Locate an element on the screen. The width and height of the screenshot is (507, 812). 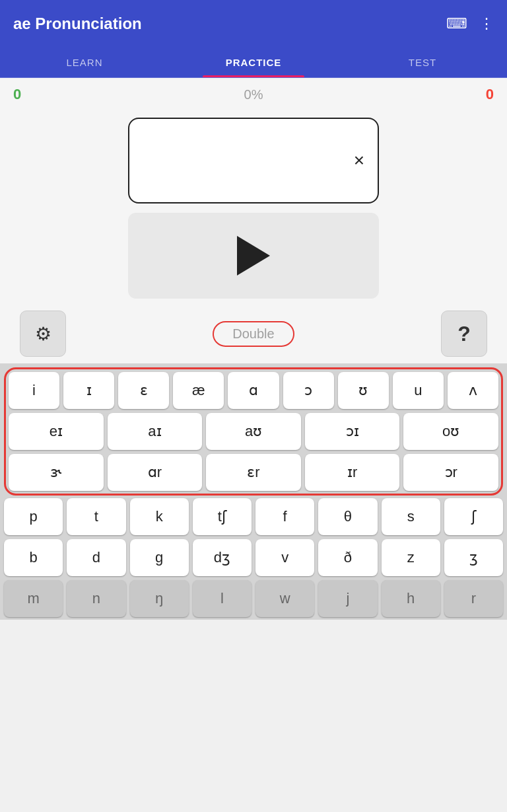
key-d: d is located at coordinates (96, 558).